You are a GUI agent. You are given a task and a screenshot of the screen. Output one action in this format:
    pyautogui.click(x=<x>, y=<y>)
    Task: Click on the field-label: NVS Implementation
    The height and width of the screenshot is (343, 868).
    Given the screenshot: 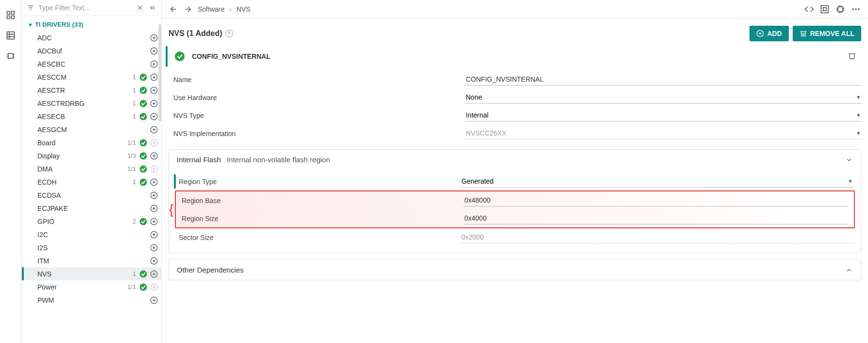 What is the action you would take?
    pyautogui.click(x=319, y=134)
    